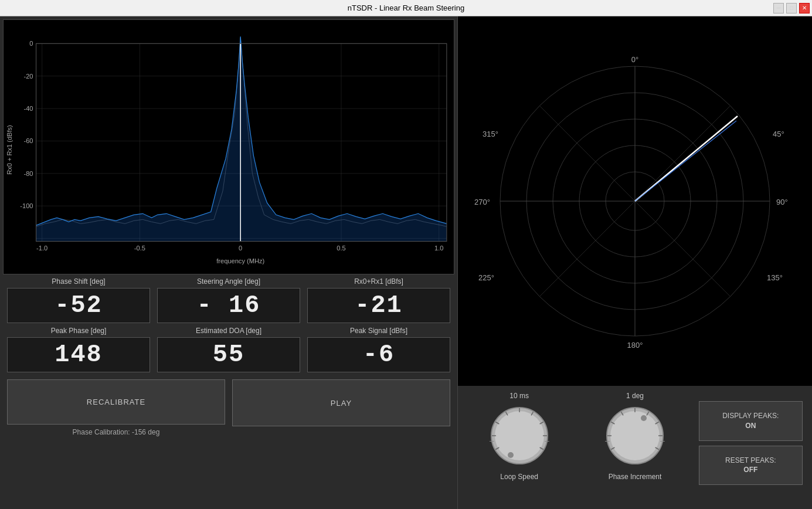  What do you see at coordinates (9, 150) in the screenshot?
I see `svg-text: Rx0 + Rx1 (dBfs)` at bounding box center [9, 150].